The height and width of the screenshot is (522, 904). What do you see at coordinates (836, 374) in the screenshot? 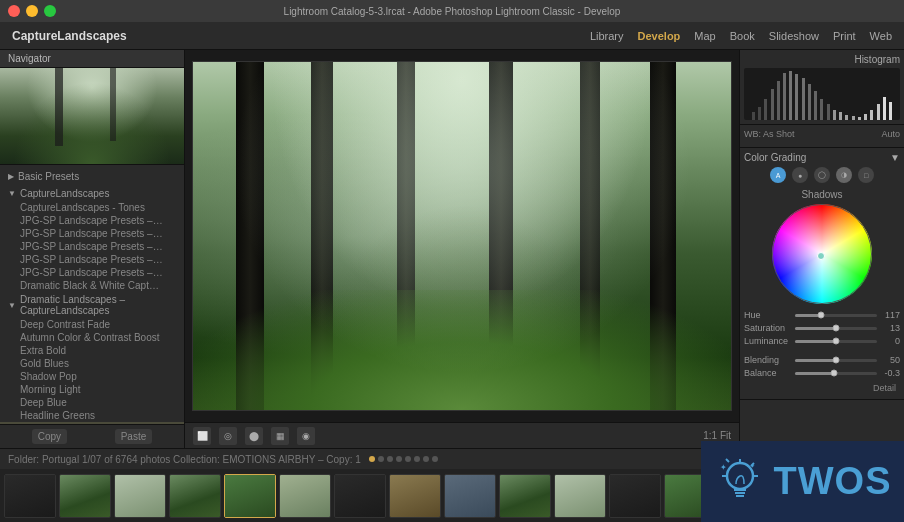
I see `balance-track` at bounding box center [836, 374].